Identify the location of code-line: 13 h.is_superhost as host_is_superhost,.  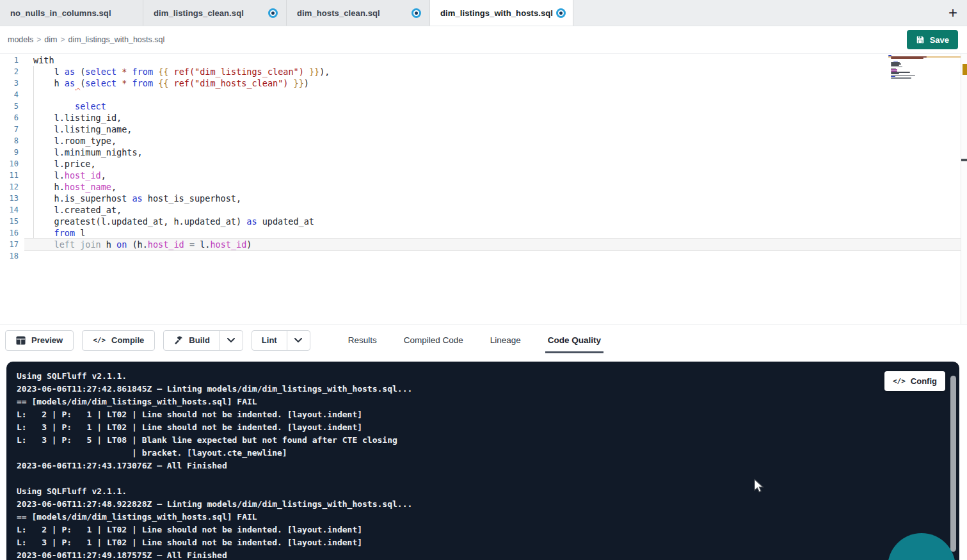
(484, 198).